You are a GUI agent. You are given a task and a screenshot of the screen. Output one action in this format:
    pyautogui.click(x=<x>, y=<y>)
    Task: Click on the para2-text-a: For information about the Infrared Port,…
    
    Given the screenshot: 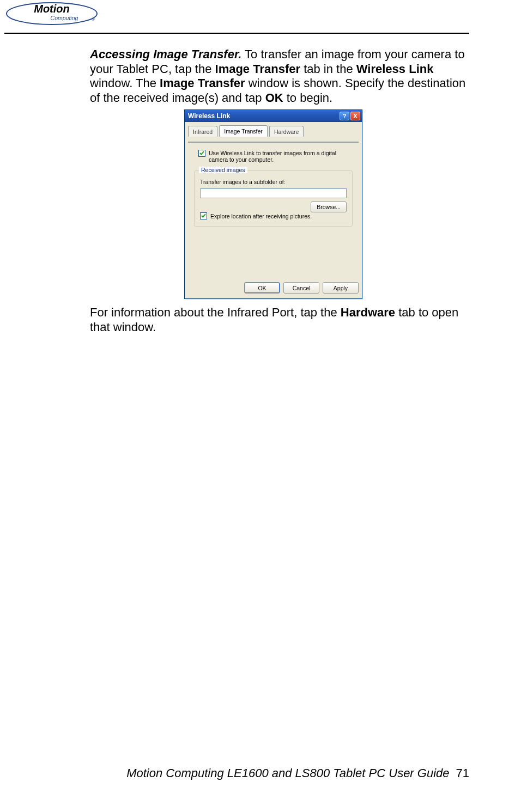 What is the action you would take?
    pyautogui.click(x=215, y=313)
    